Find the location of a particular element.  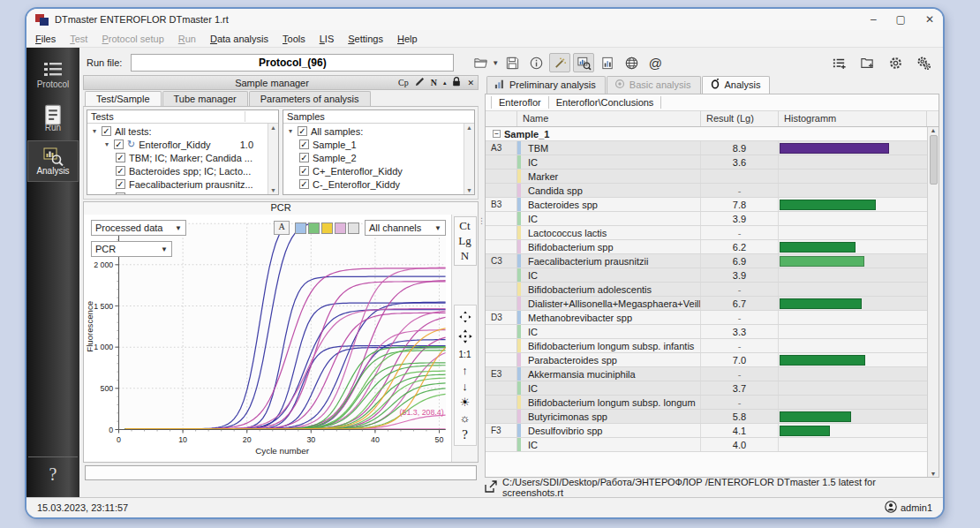

autoscale-button: A is located at coordinates (282, 228).